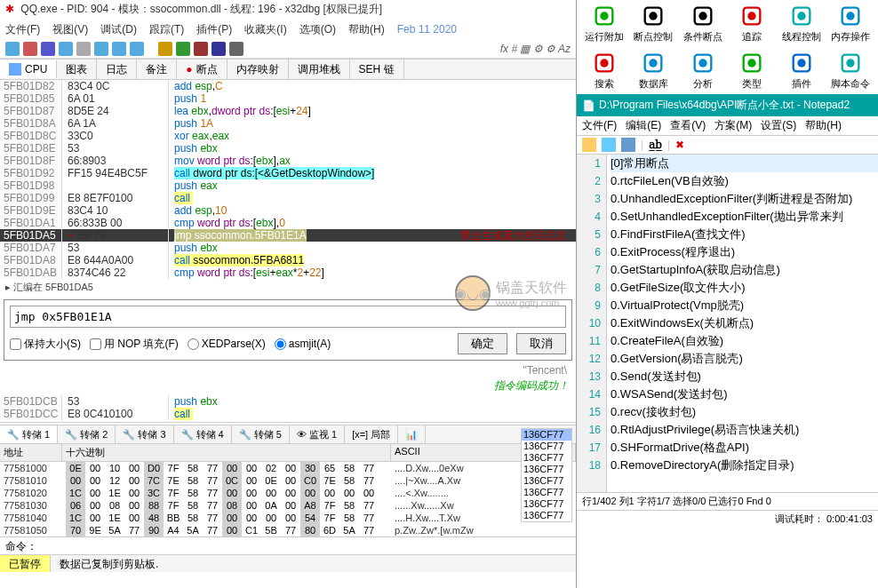 The width and height of the screenshot is (878, 588). Describe the element at coordinates (214, 30) in the screenshot. I see `menu-plugins: 插件(P)` at that location.